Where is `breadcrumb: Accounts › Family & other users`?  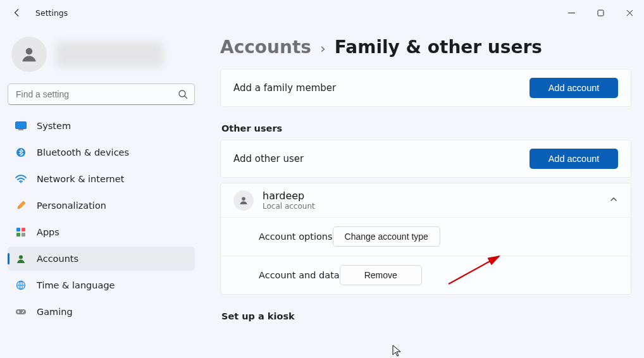 breadcrumb: Accounts › Family & other users is located at coordinates (426, 47).